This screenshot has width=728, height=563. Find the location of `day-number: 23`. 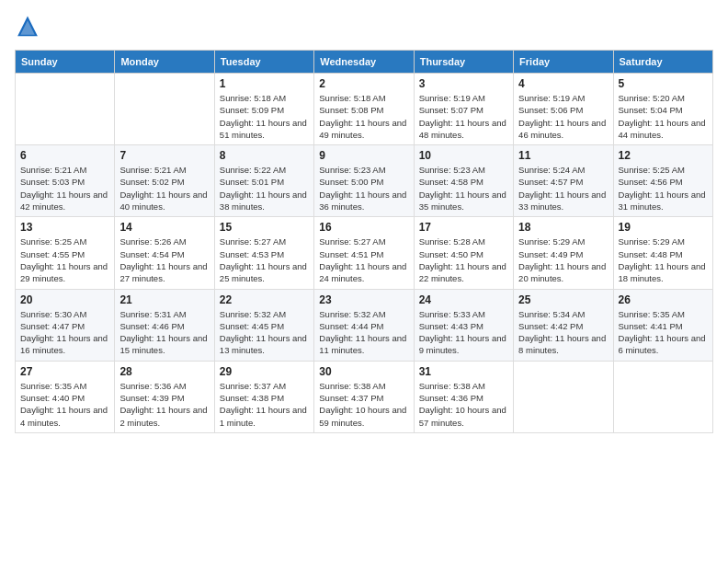

day-number: 23 is located at coordinates (364, 300).